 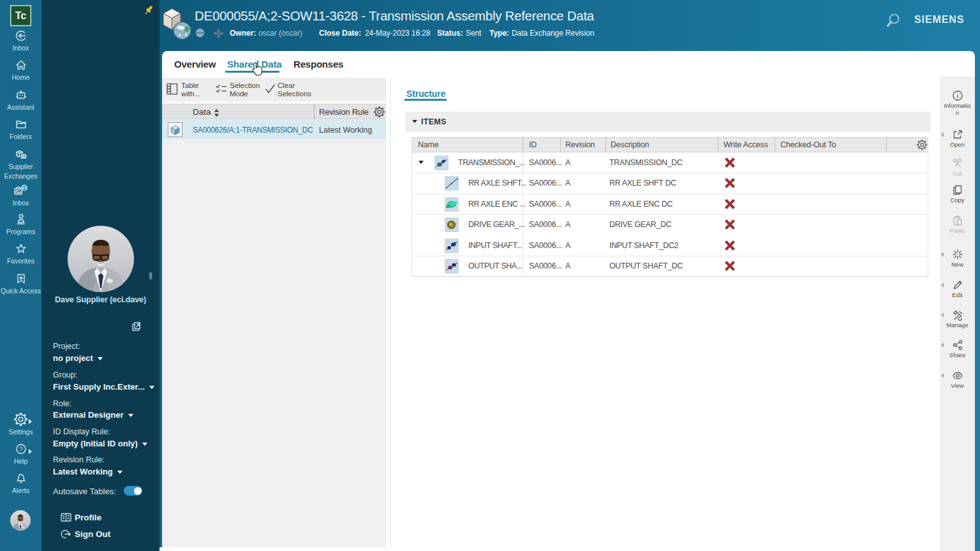 What do you see at coordinates (24, 188) in the screenshot?
I see `svg-text: 1` at bounding box center [24, 188].